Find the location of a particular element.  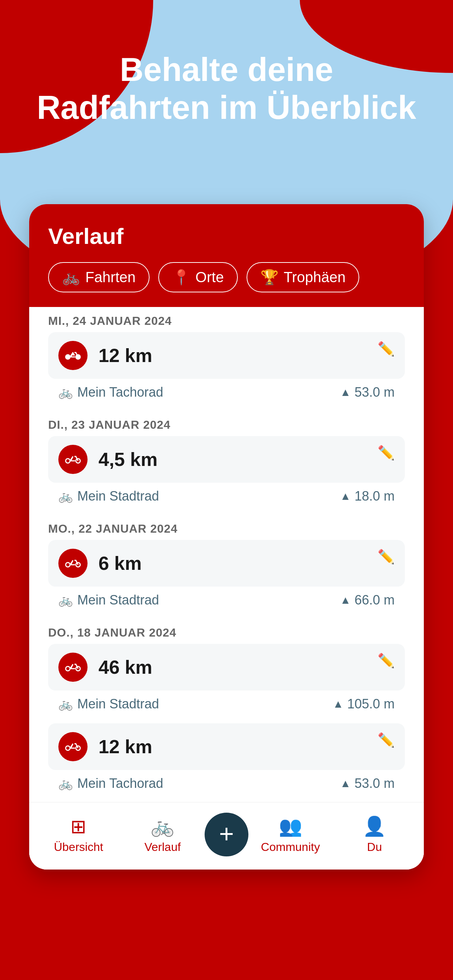

tab-fahrten: 🚲 Fahrten is located at coordinates (99, 277).